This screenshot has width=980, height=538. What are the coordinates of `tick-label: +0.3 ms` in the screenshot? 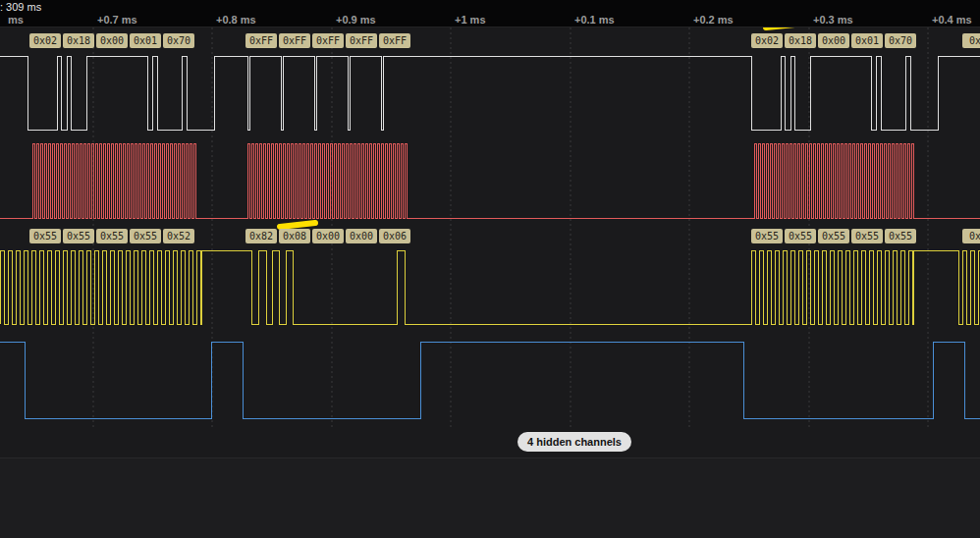 It's located at (833, 20).